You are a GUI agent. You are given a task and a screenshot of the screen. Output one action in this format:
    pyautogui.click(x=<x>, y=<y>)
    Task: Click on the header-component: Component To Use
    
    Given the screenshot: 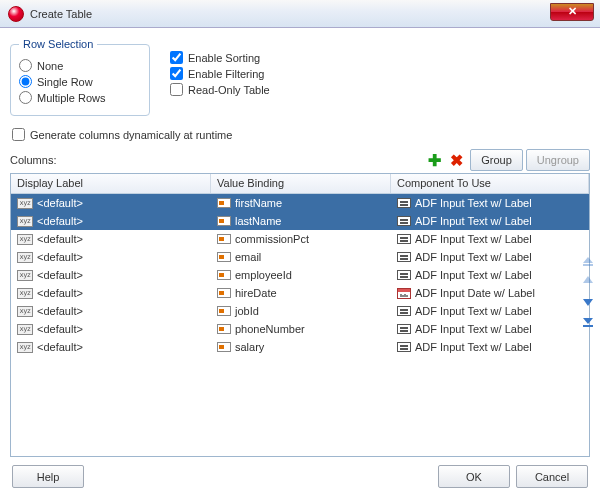 What is the action you would take?
    pyautogui.click(x=490, y=184)
    